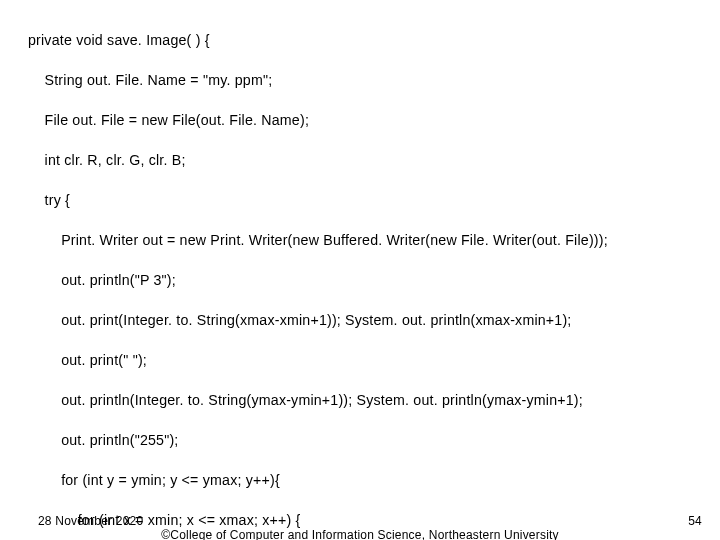  What do you see at coordinates (90, 521) in the screenshot?
I see `footer-date: 28 November 2020` at bounding box center [90, 521].